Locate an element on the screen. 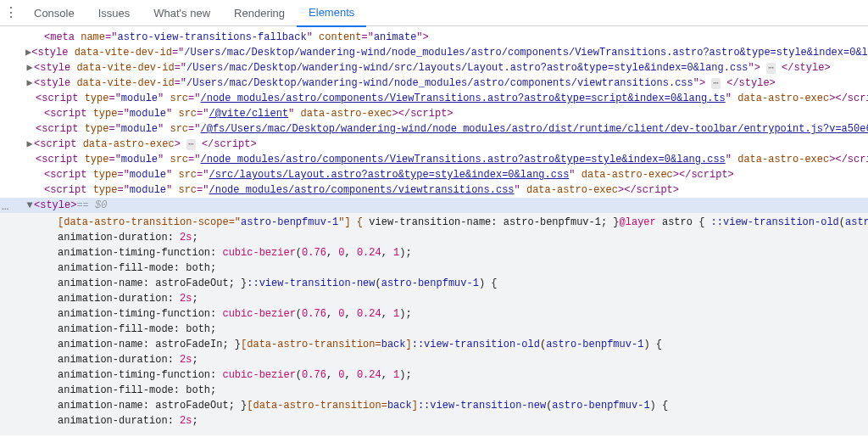 This screenshot has height=437, width=868. row-actions-icon: … is located at coordinates (5, 206).